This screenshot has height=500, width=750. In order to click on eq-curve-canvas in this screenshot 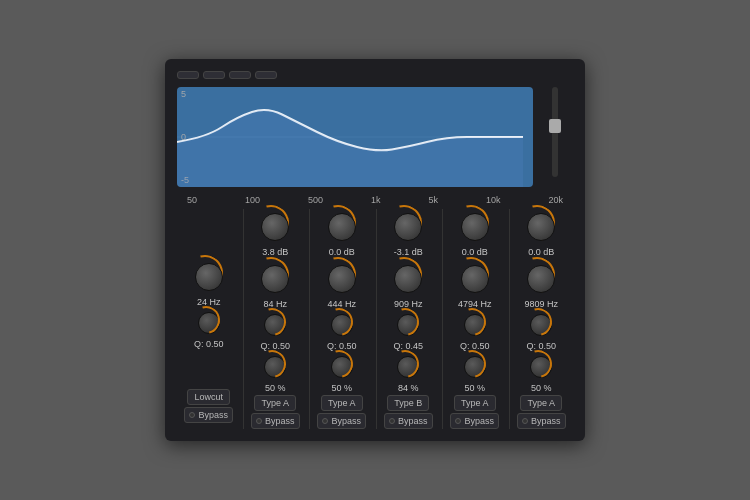, I will do `click(350, 137)`.